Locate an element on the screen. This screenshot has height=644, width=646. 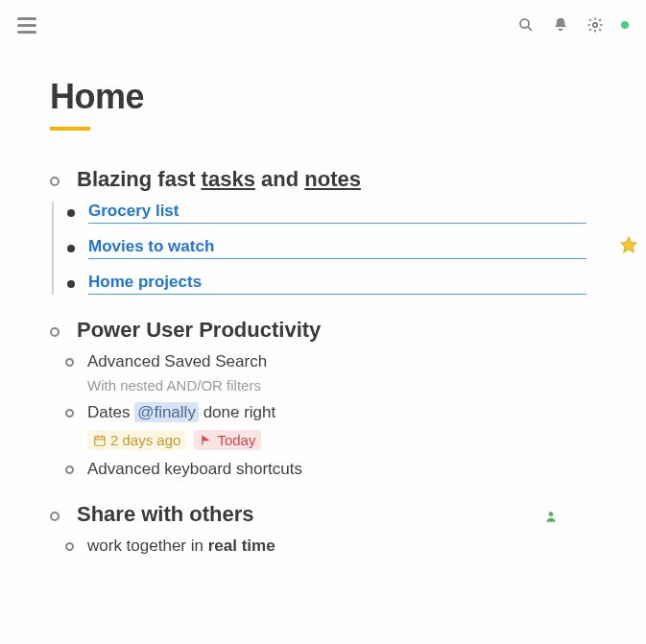
link-label: Grocery list is located at coordinates (338, 213).